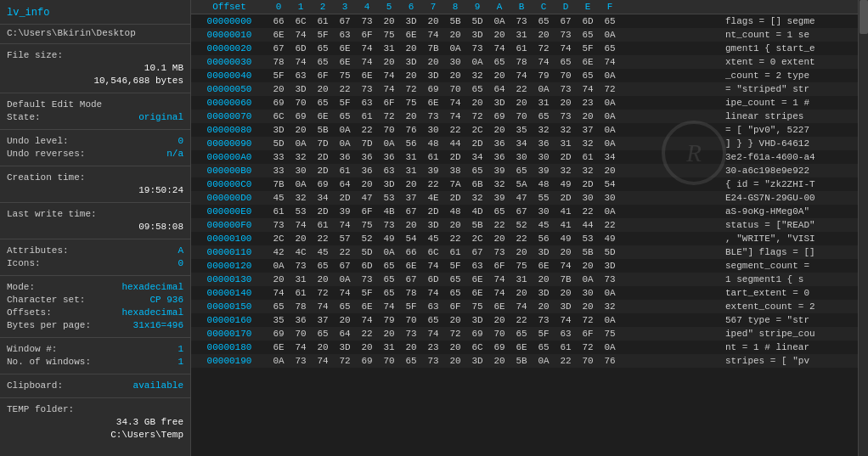  Describe the element at coordinates (345, 361) in the screenshot. I see `hex-byte: 72` at that location.